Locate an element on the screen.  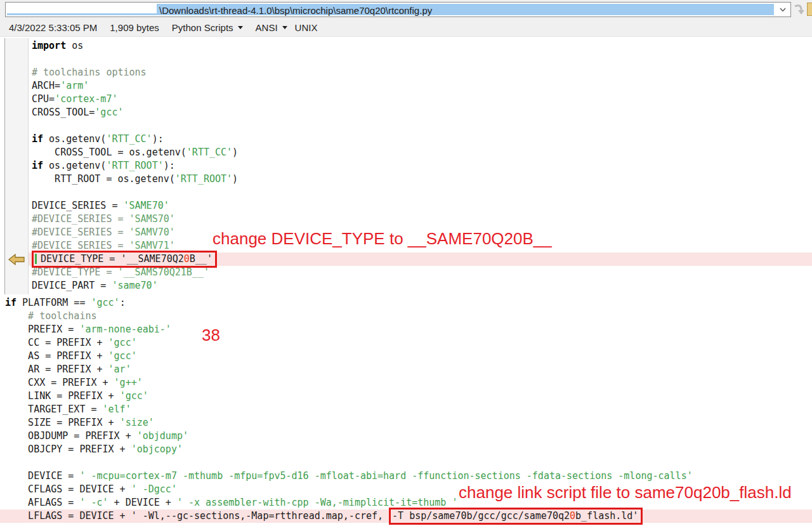
line-ending-toggle: UNIX is located at coordinates (306, 28).